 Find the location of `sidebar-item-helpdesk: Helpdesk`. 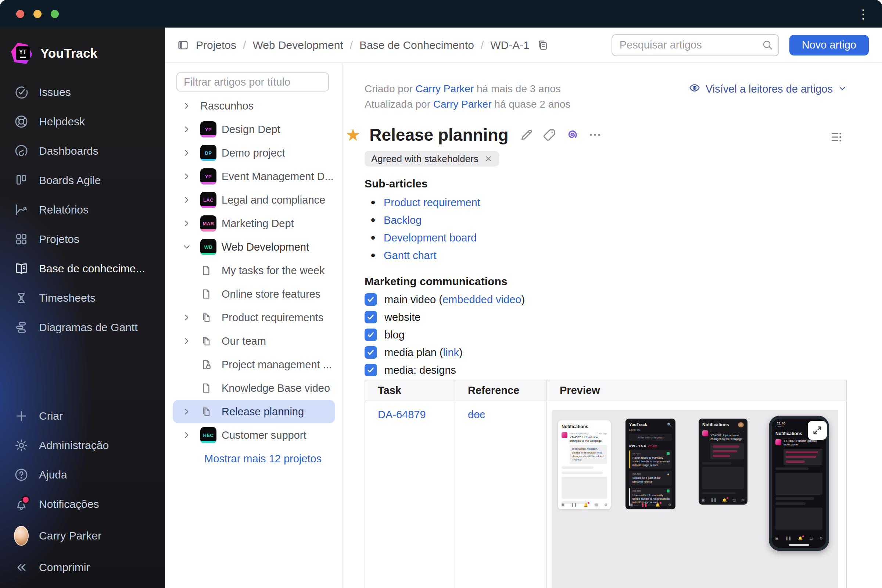

sidebar-item-helpdesk: Helpdesk is located at coordinates (82, 122).